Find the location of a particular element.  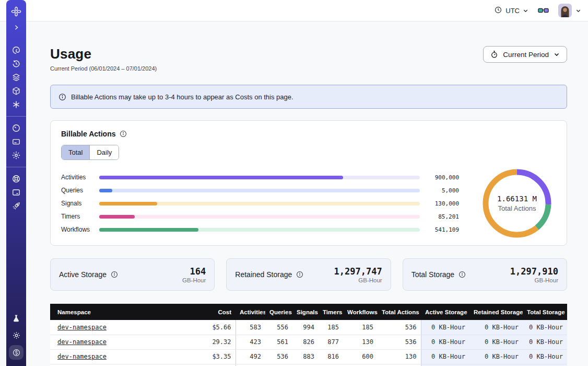

billing-card-icon is located at coordinates (16, 142).